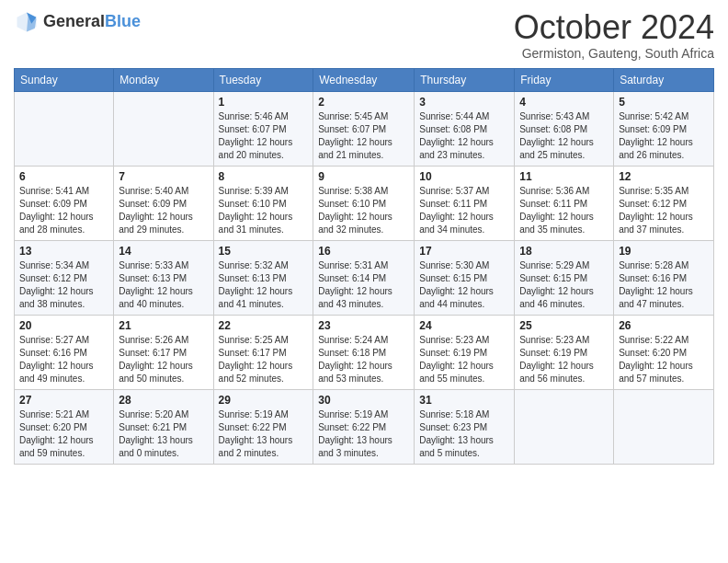 The image size is (728, 563). Describe the element at coordinates (164, 400) in the screenshot. I see `day-number: 28` at that location.